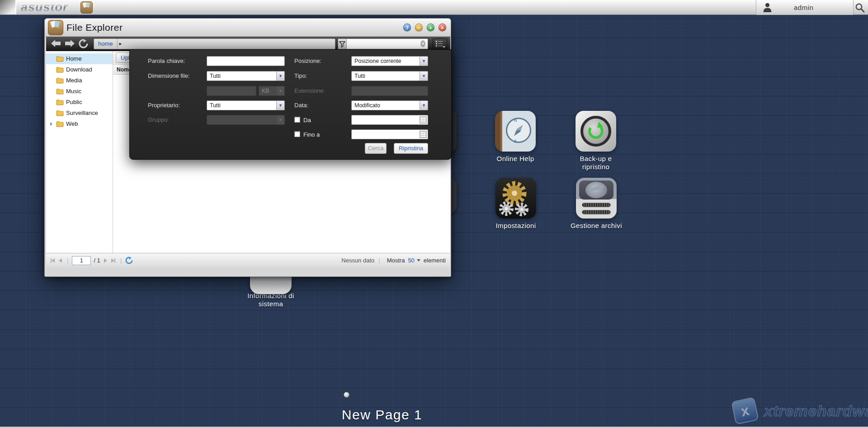  Describe the element at coordinates (440, 44) in the screenshot. I see `view-options-button` at that location.